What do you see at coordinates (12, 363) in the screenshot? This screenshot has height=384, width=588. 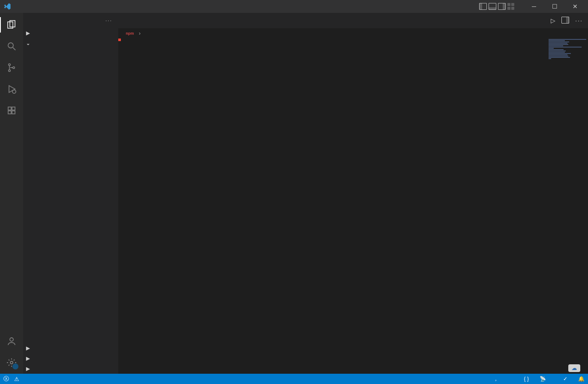 I see `settings-icon` at bounding box center [12, 363].